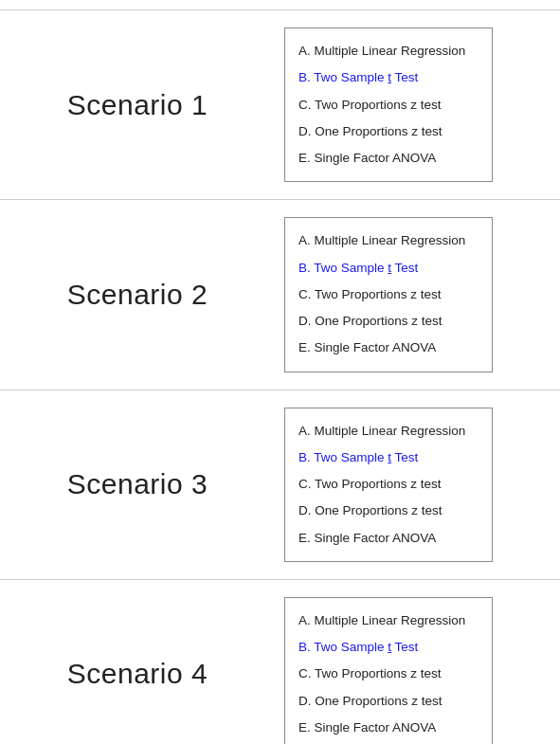 This screenshot has width=560, height=744. What do you see at coordinates (388, 295) in the screenshot?
I see `option-2-c: C. Two Proportions z test` at bounding box center [388, 295].